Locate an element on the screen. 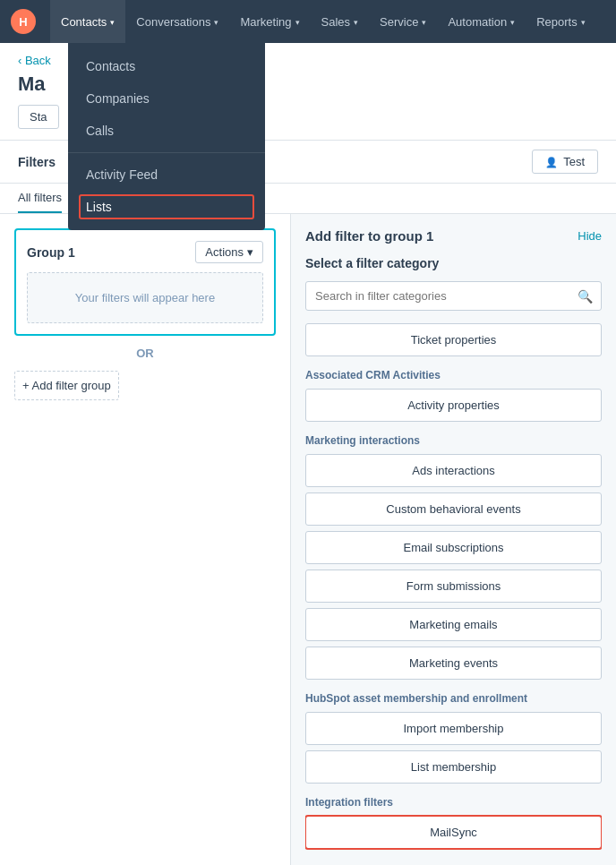 The height and width of the screenshot is (865, 616). nav-items: Contacts ▾ Conversations ▾ Marketing ▾ S… is located at coordinates (323, 21).